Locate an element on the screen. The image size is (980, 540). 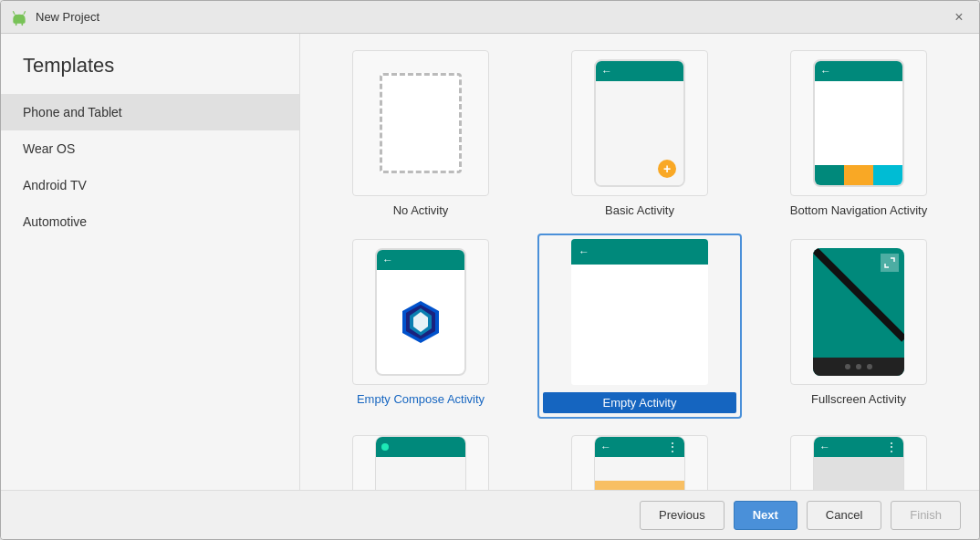
basic-phone-body: + is located at coordinates (640, 133).